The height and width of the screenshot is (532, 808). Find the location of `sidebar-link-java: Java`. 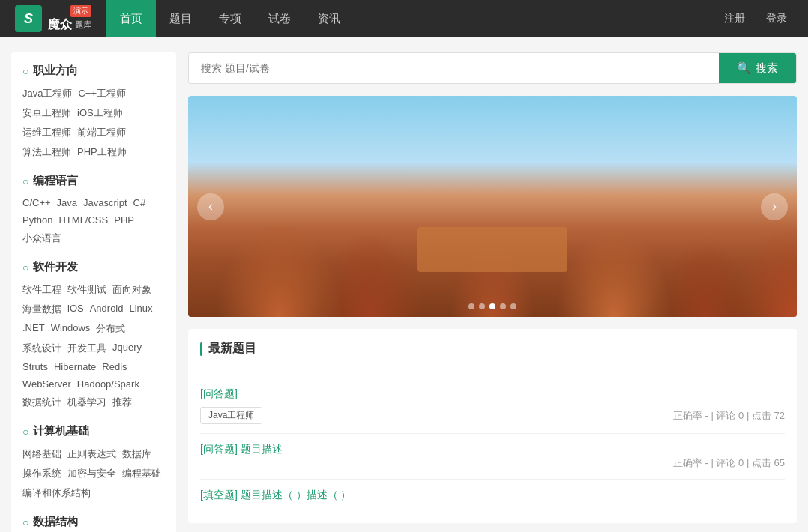

sidebar-link-java: Java is located at coordinates (67, 202).